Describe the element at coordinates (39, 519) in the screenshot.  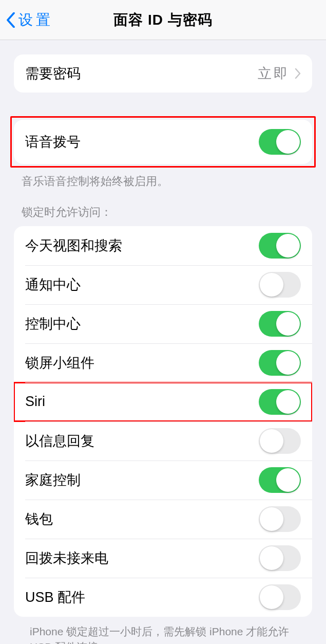
I see `lock-access-item-label: 钱包` at that location.